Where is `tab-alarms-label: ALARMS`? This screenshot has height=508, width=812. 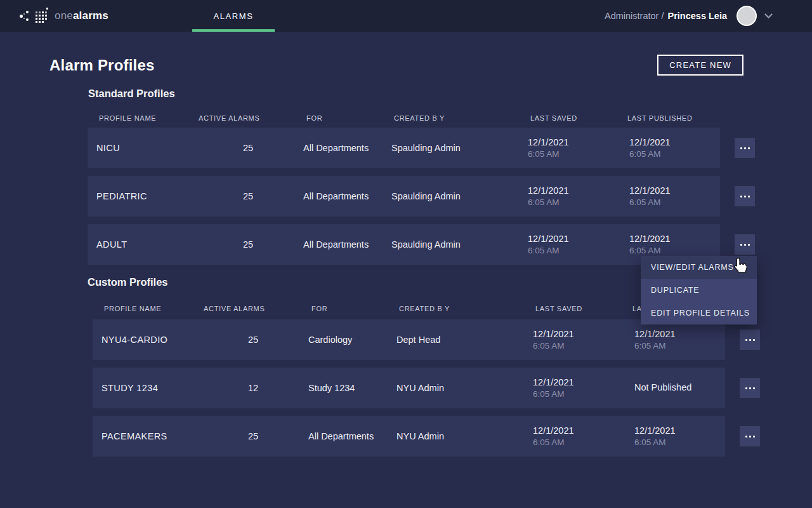
tab-alarms-label: ALARMS is located at coordinates (233, 17).